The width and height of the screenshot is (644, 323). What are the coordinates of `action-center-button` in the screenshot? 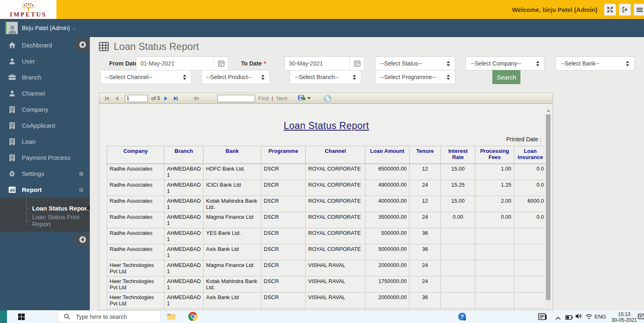 It's located at (641, 317).